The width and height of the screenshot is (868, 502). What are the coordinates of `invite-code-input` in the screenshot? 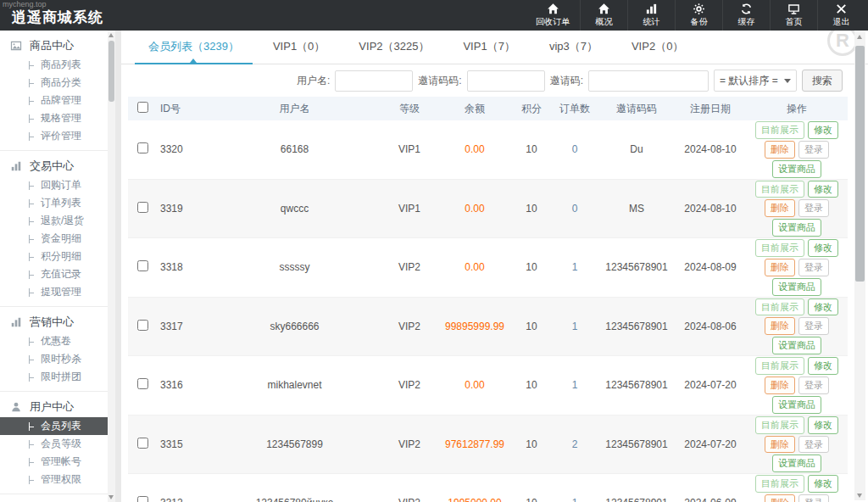 It's located at (648, 81).